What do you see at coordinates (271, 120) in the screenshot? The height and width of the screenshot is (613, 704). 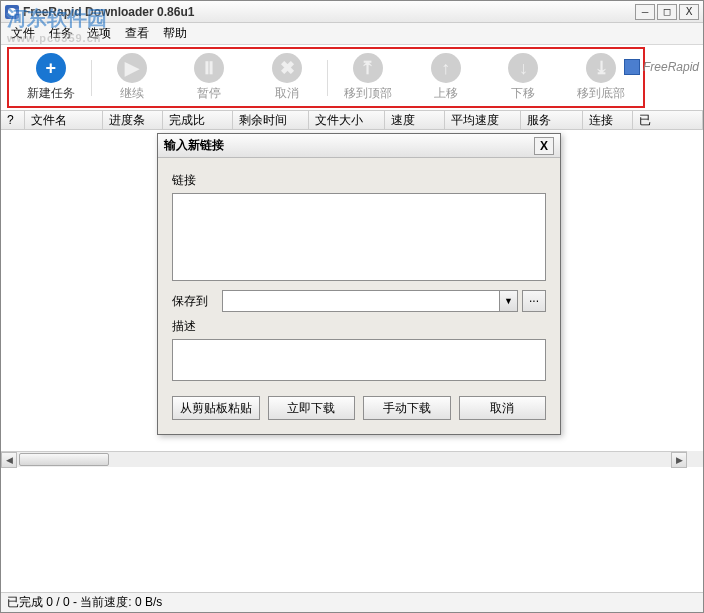 I see `col-eta: 剩余时间` at bounding box center [271, 120].